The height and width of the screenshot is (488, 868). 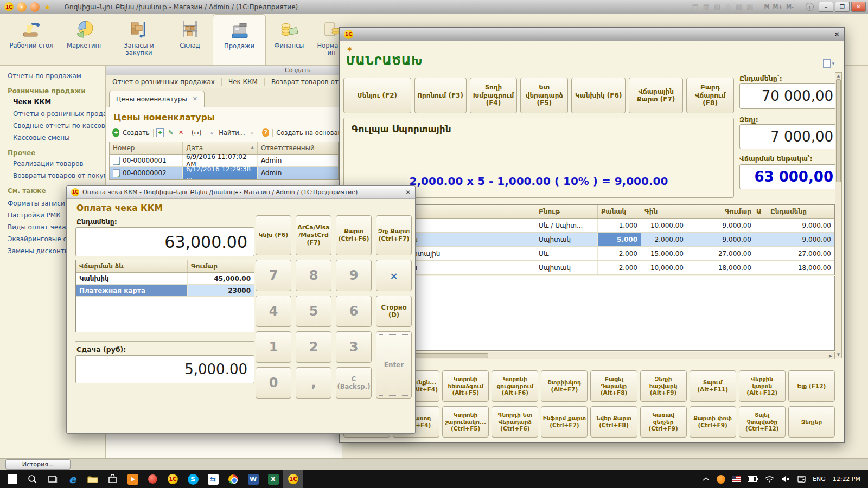 What do you see at coordinates (221, 266) in the screenshot?
I see `column-header-amount: Գումար` at bounding box center [221, 266].